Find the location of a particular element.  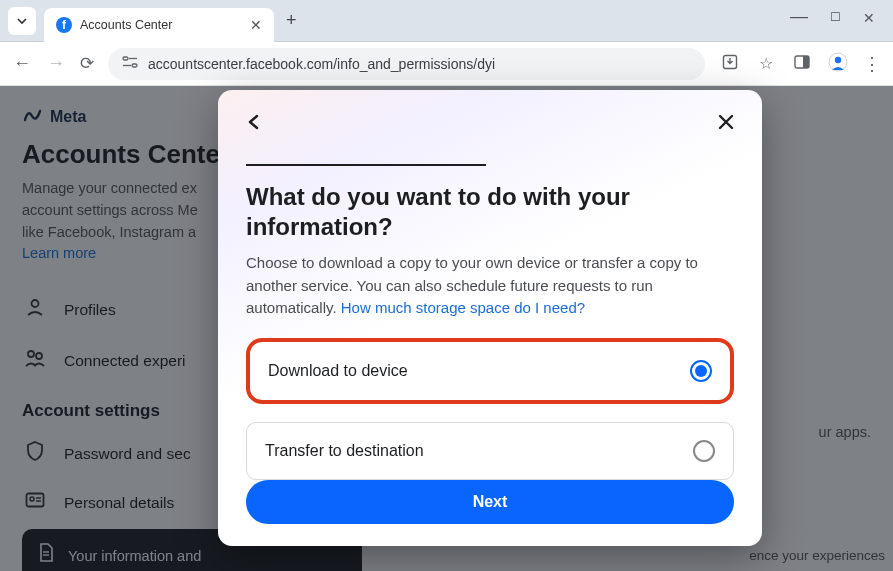

window-close-icon: ✕ is located at coordinates (869, 20).